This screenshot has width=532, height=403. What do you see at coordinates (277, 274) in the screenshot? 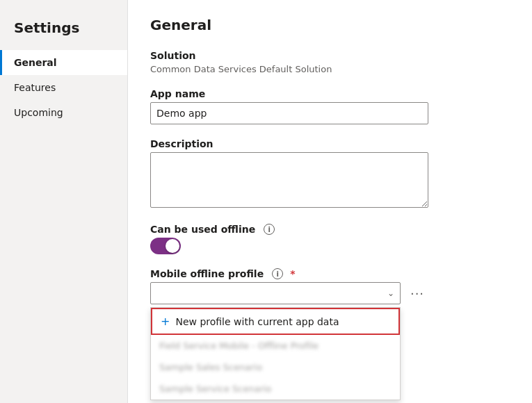
I see `mobile-offline-info-icon: i` at bounding box center [277, 274].